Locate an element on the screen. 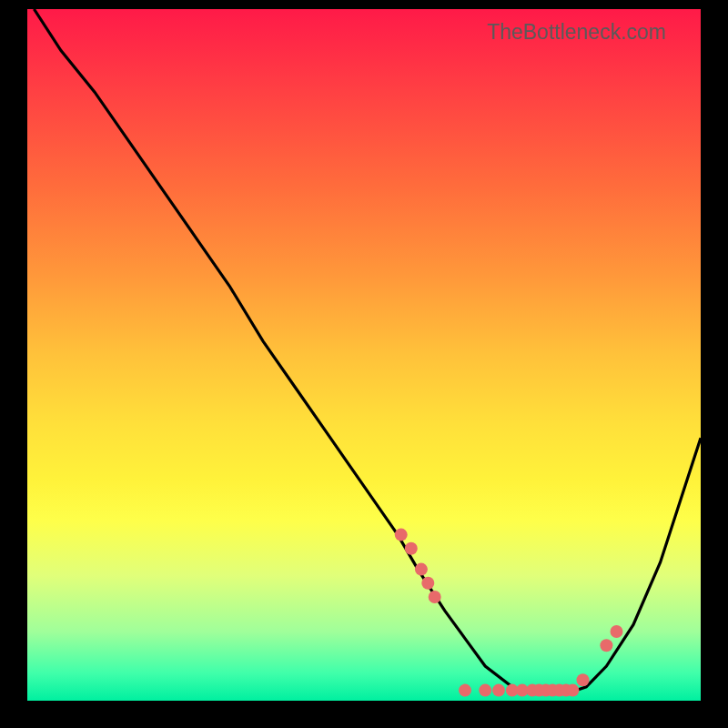 Image resolution: width=728 pixels, height=728 pixels. watermark-text: TheBottleneck.com is located at coordinates (577, 33).